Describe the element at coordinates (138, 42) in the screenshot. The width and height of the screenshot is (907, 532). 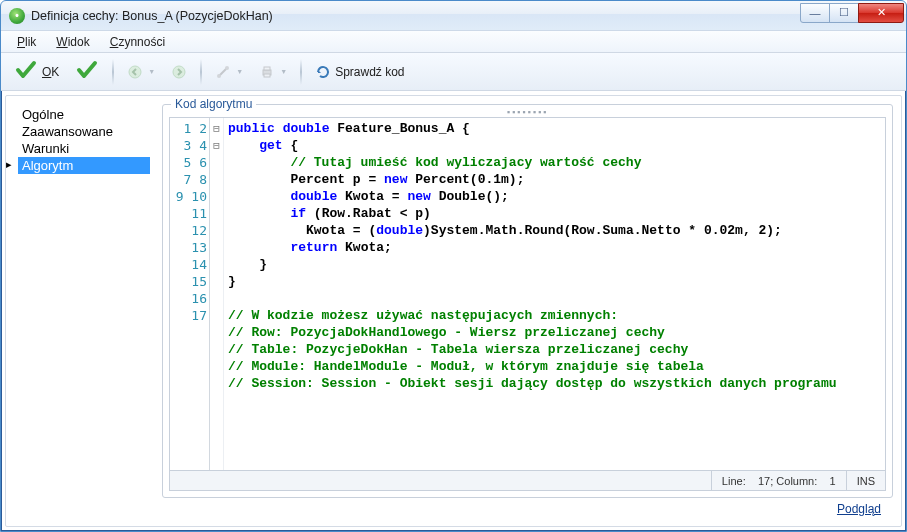
I see `menu-actions: Czynności` at that location.